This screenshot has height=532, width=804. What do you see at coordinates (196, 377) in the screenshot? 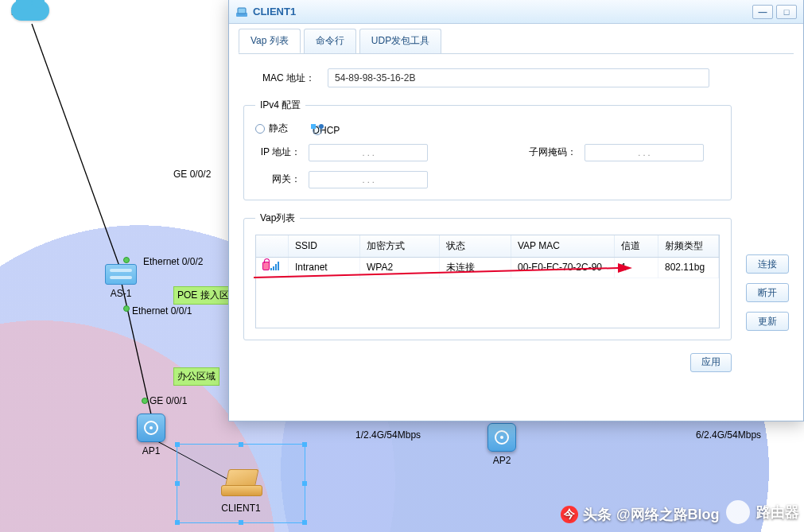
I see `tag-office: 办公区域` at bounding box center [196, 377].